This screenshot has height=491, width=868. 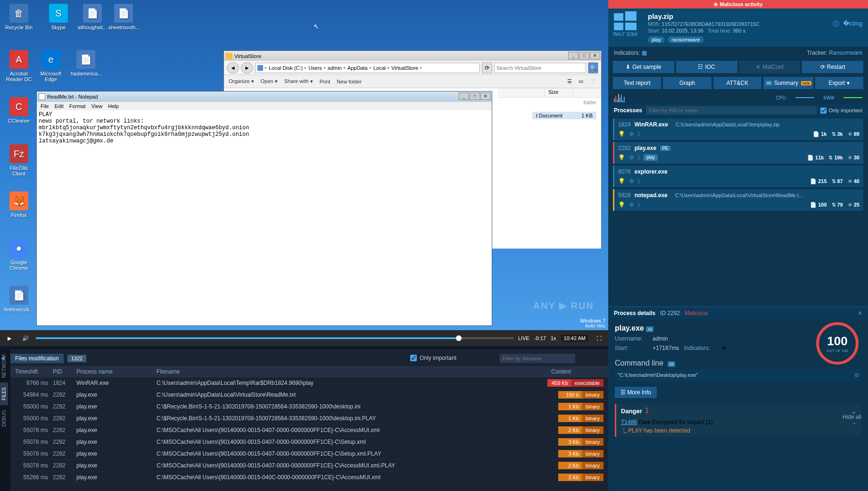 What do you see at coordinates (86, 63) in the screenshot?
I see `desktop-icon: 📄hadamerica...` at bounding box center [86, 63].